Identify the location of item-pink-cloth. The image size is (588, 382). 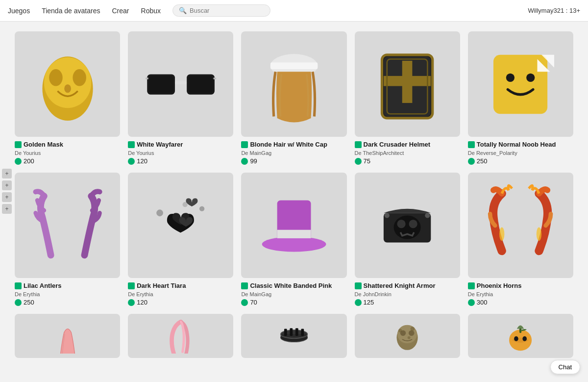
(68, 338).